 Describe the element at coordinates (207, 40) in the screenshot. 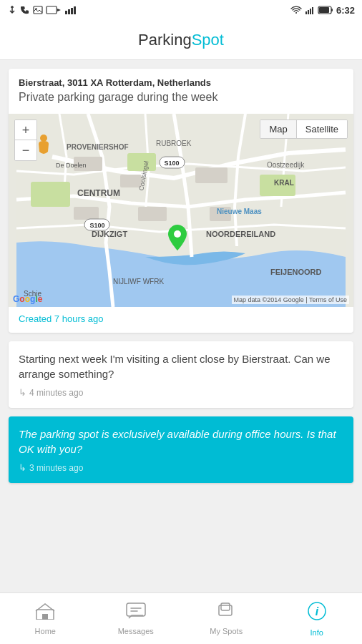

I see `app-title-highlight: Spot` at that location.